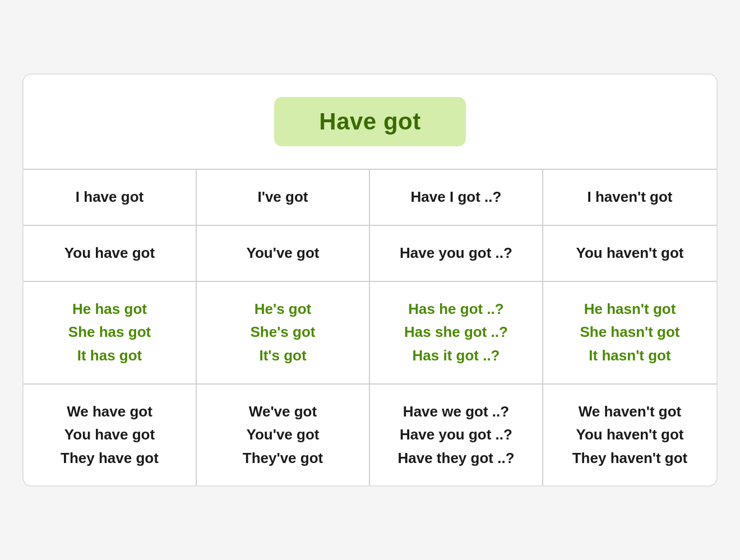  What do you see at coordinates (110, 435) in the screenshot?
I see `grid-cell-r3-c0: We have gotYou have gotThey have got` at bounding box center [110, 435].